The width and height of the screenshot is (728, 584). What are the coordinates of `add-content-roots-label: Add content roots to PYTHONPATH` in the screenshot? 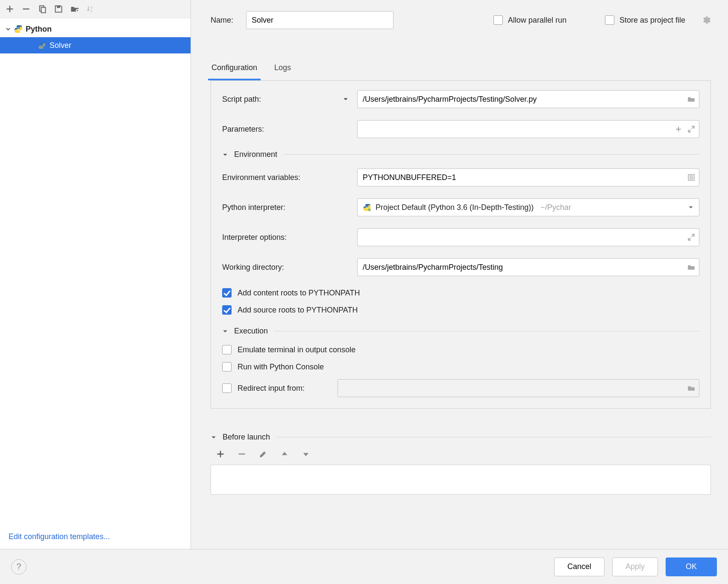 It's located at (299, 293).